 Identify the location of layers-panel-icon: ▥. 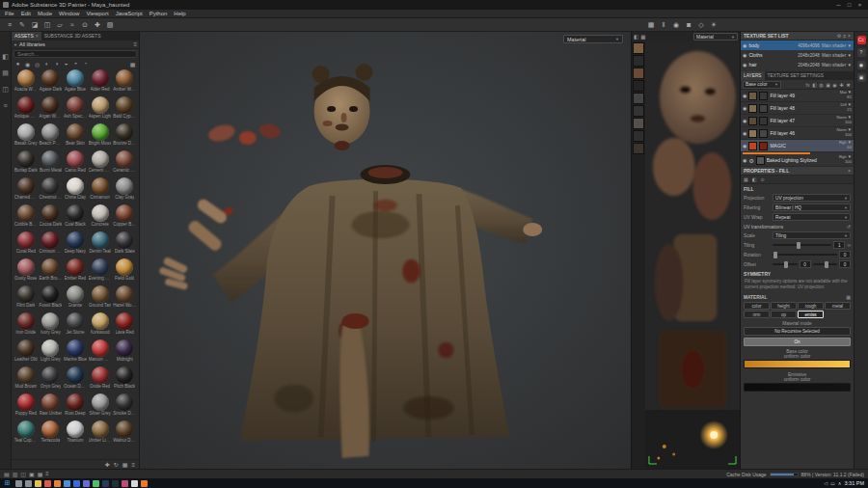
(15, 474).